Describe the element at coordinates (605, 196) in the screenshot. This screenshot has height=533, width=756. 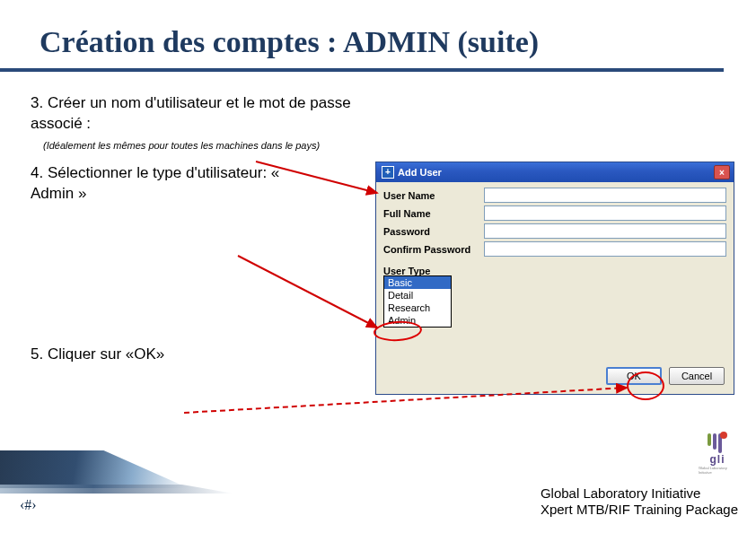
I see `input-user-name` at that location.